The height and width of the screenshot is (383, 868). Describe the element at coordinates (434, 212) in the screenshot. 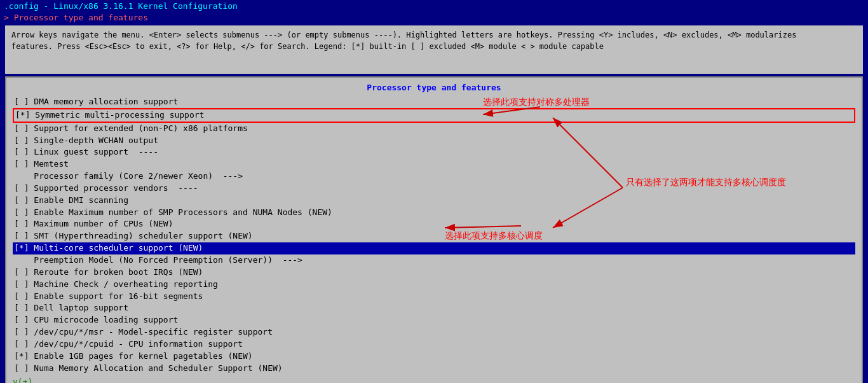

I see `menu-item: [ ] Enable Maximum number of SMP Process…` at that location.